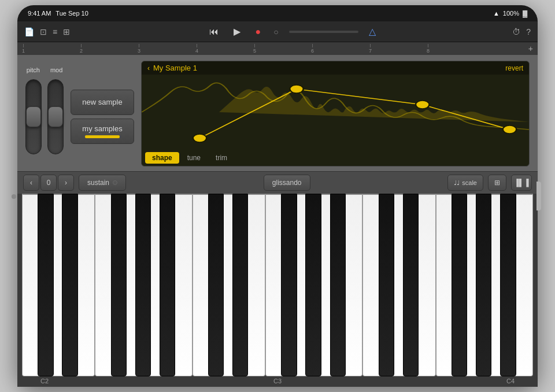  What do you see at coordinates (23, 49) in the screenshot?
I see `ruler-tick-1: 1` at bounding box center [23, 49].